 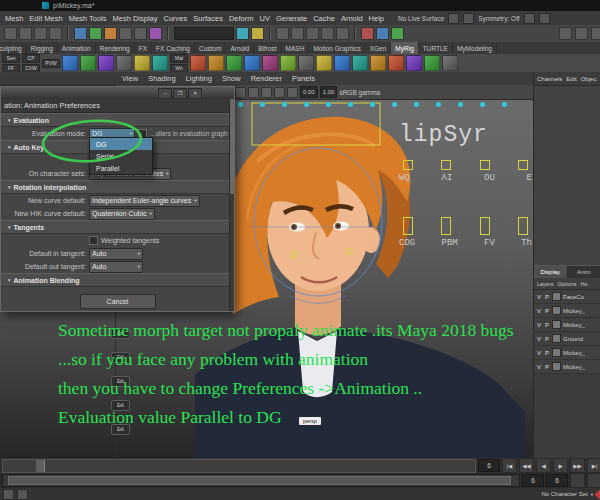 What do you see at coordinates (578, 480) in the screenshot?
I see `auto-key-toggle-icon` at bounding box center [578, 480].